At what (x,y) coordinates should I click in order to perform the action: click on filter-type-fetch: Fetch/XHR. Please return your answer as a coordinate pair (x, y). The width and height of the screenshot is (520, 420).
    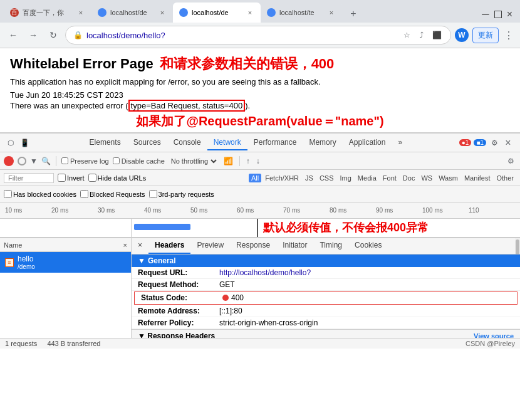
    Looking at the image, I should click on (282, 178).